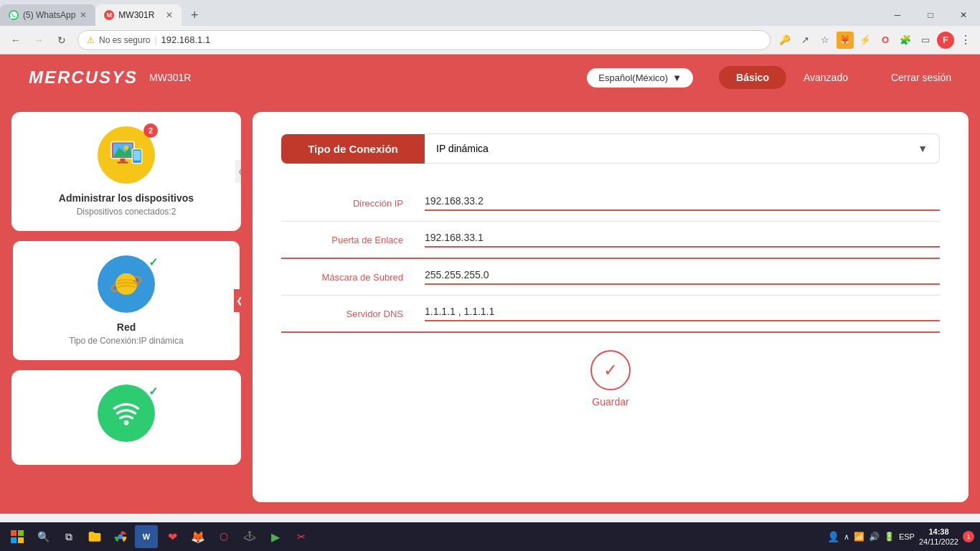 The image size is (980, 551). I want to click on tab-mercusys-close: ✕, so click(169, 15).